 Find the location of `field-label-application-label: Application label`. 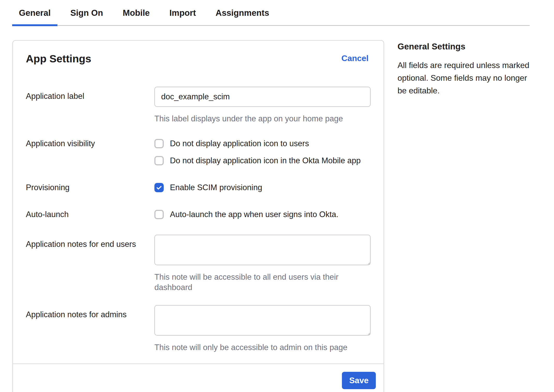

field-label-application-label: Application label is located at coordinates (90, 105).